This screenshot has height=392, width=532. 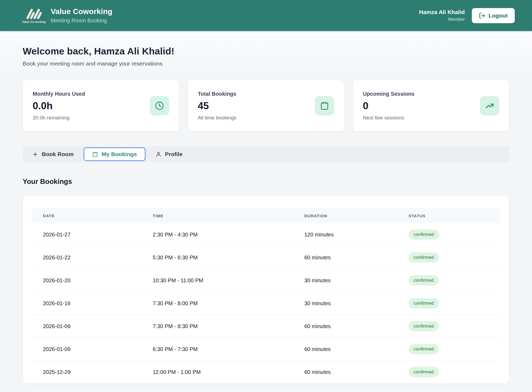 I want to click on cell-time: 6:30 PM - 7:30 PM, so click(x=217, y=349).